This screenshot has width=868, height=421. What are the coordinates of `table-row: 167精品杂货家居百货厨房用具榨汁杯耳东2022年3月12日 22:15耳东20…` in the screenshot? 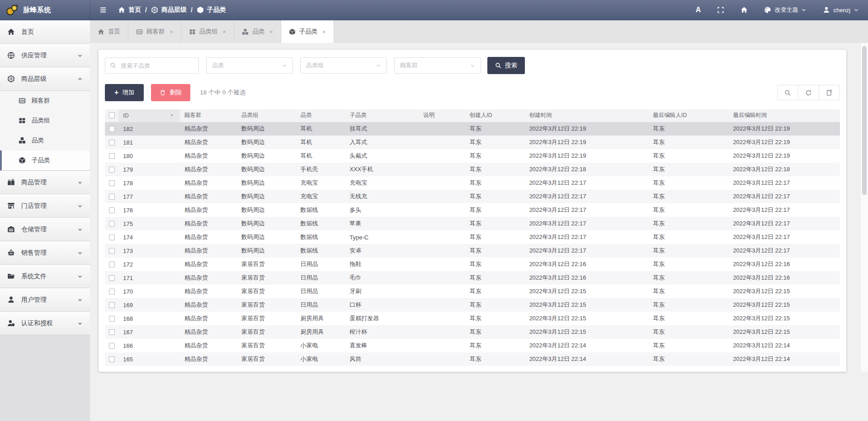 It's located at (472, 332).